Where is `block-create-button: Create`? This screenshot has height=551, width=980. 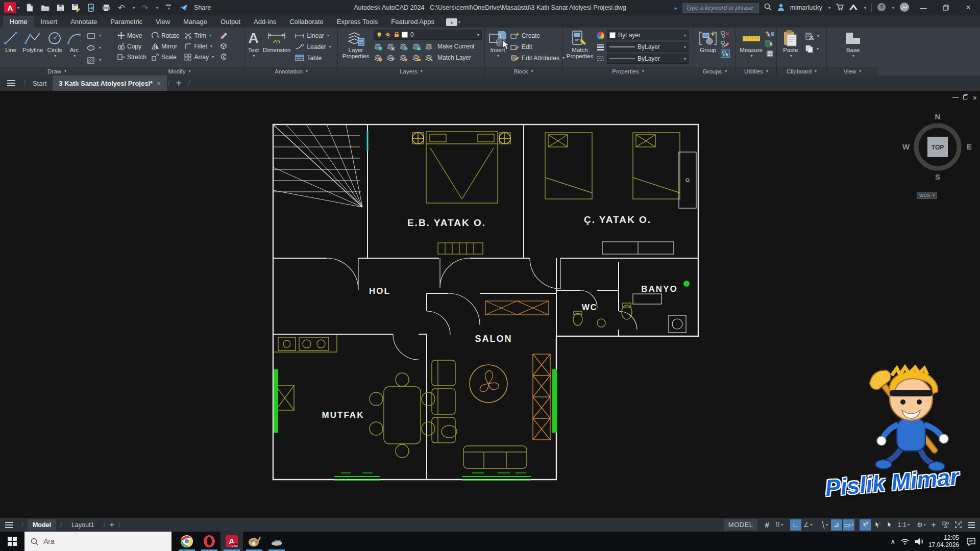
block-create-button: Create is located at coordinates (537, 36).